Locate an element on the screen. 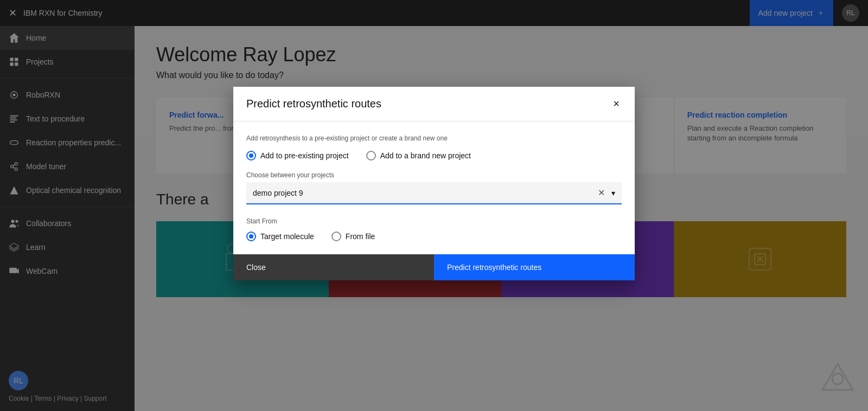 The image size is (868, 411). radio-new-project: Add to a brand new project is located at coordinates (419, 156).